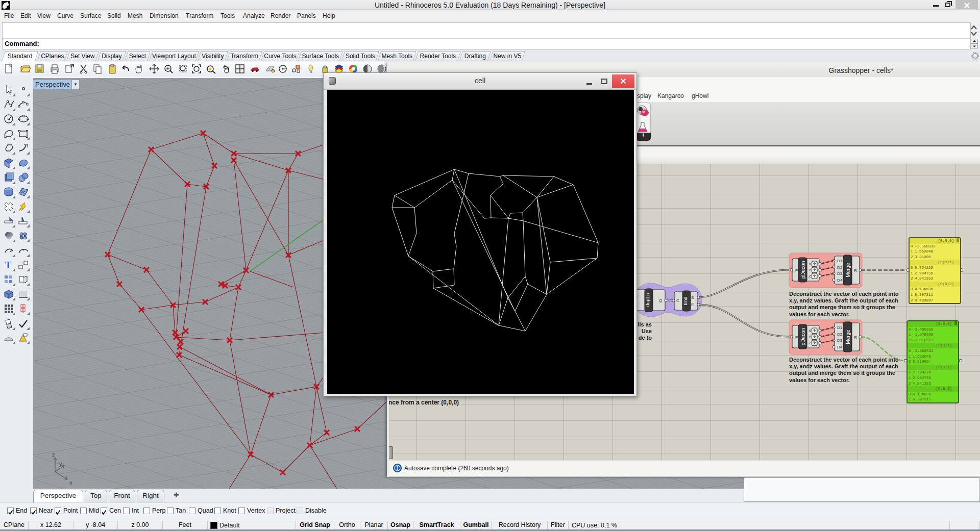 Image resolution: width=980 pixels, height=531 pixels. What do you see at coordinates (692, 298) in the screenshot?
I see `svg-text: S` at bounding box center [692, 298].